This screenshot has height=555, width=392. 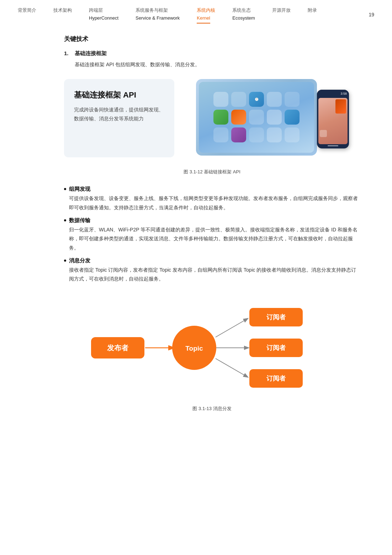 What do you see at coordinates (203, 19) in the screenshot?
I see `nav-sublabel: Kernel` at bounding box center [203, 19].